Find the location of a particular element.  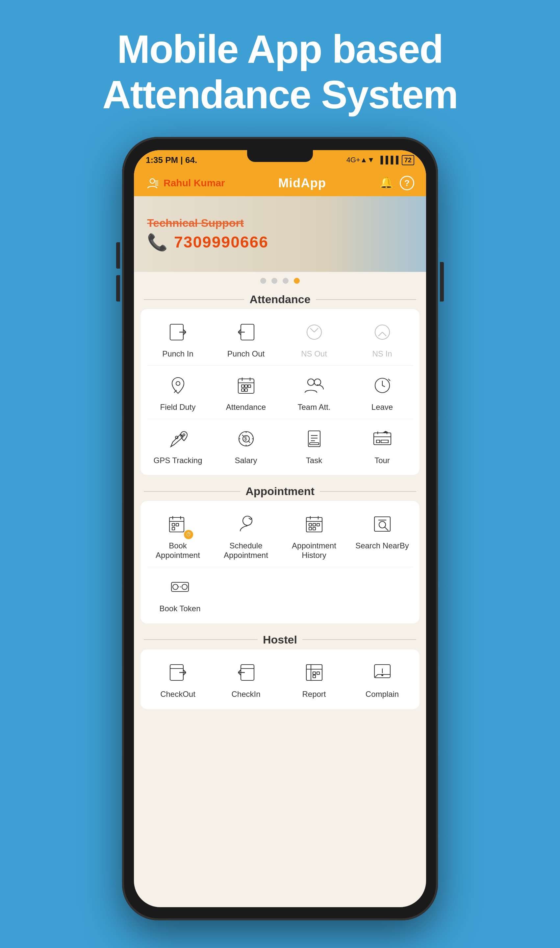

signal-icon: ▐▐▐▐ is located at coordinates (388, 160).